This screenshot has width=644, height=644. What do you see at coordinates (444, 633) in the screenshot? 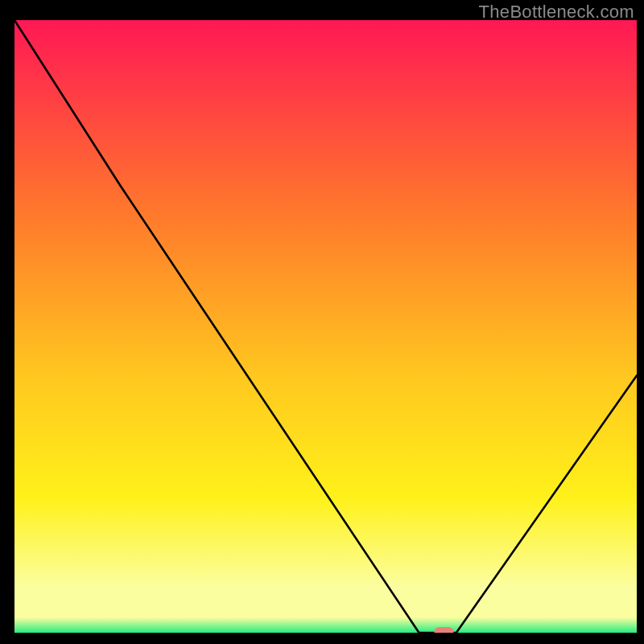
I see `optimal-marker` at bounding box center [444, 633].